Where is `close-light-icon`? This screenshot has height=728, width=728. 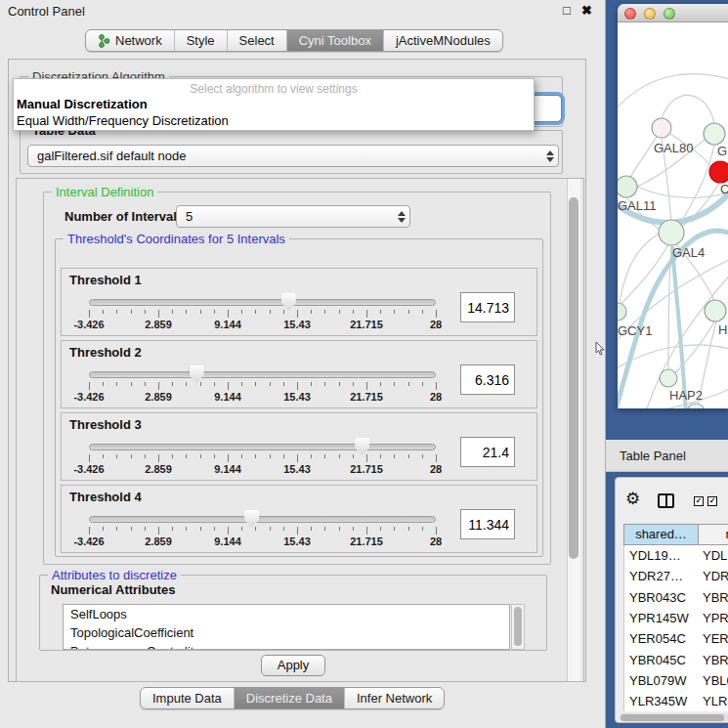
close-light-icon is located at coordinates (630, 14).